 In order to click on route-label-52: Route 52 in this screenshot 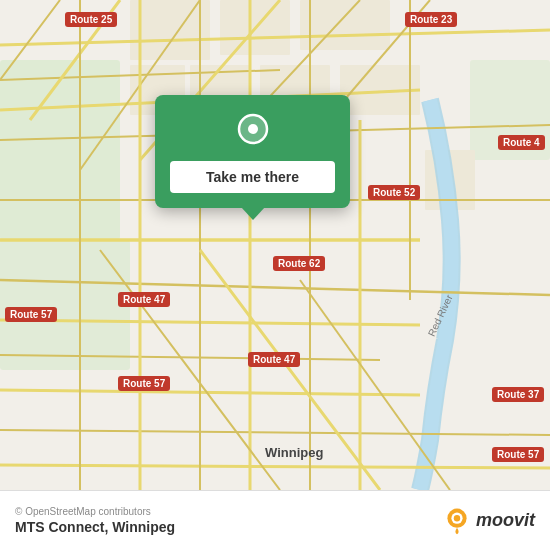, I will do `click(394, 192)`.